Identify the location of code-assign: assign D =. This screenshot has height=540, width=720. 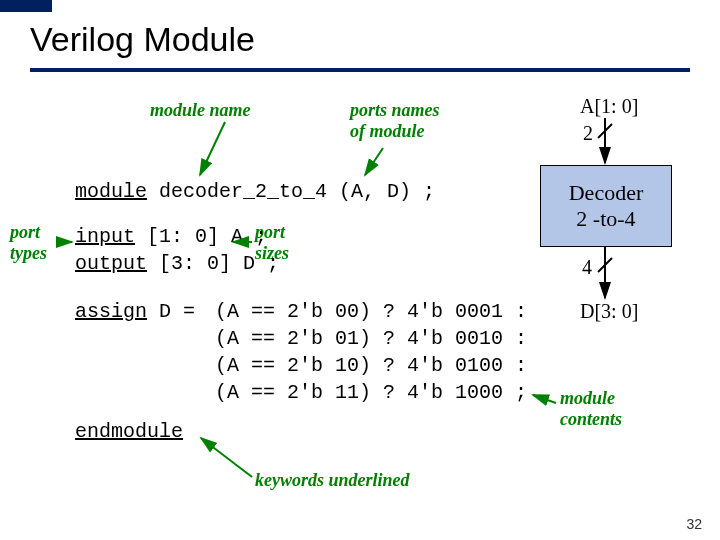
(135, 312).